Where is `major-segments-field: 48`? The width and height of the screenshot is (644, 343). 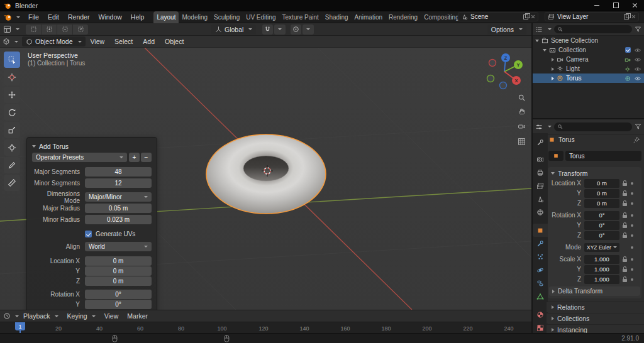
major-segments-field: 48 is located at coordinates (118, 172).